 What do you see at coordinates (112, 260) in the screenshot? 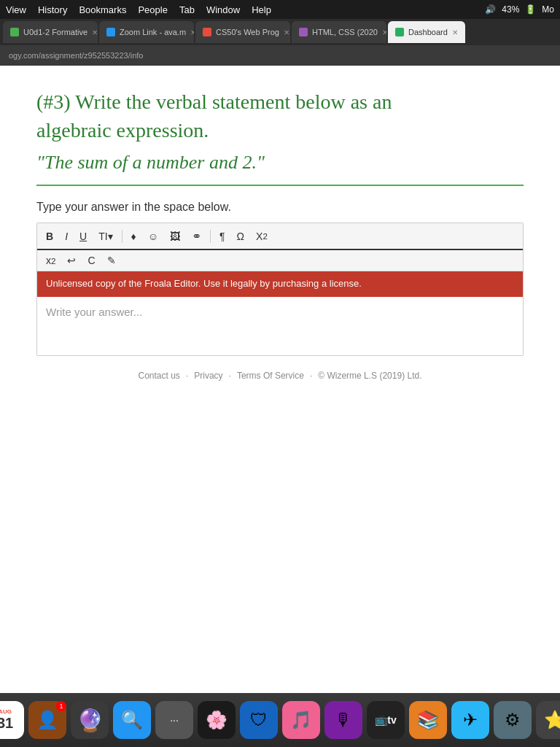
I see `toolbar-clear-format: ✎` at bounding box center [112, 260].